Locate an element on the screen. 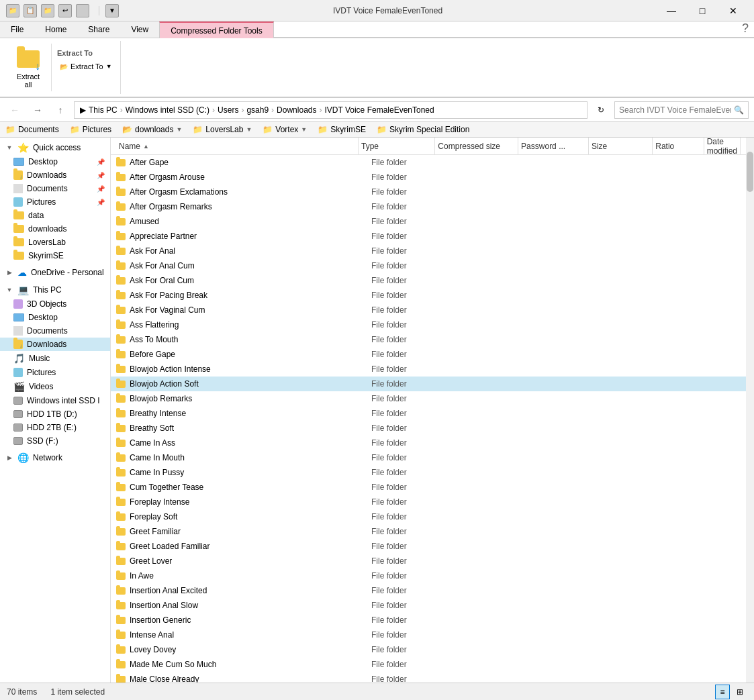 This screenshot has width=754, height=700. undo-icon: ↩ is located at coordinates (65, 11).